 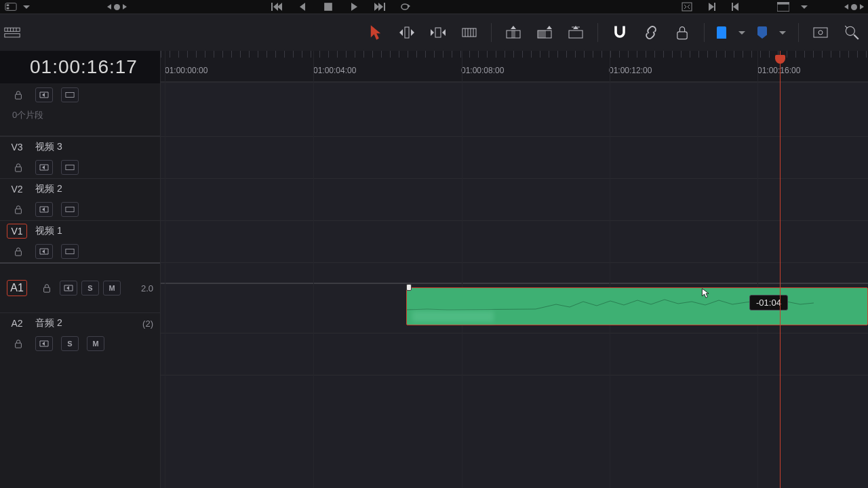 I want to click on rec-fwd-icon, so click(x=862, y=7).